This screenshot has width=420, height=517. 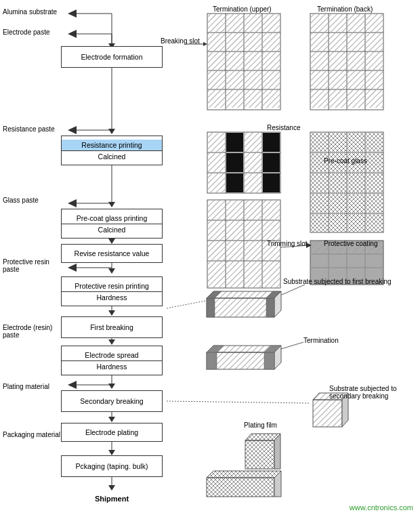 What do you see at coordinates (112, 401) in the screenshot?
I see `secondary-breaking-box: Secondary breaking` at bounding box center [112, 401].